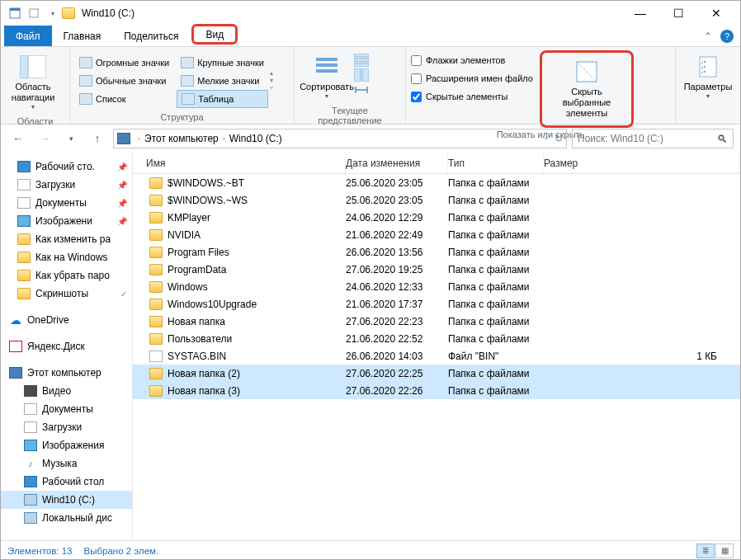  What do you see at coordinates (256, 139) in the screenshot?
I see `crumb-drive: Wind10 (C:)` at bounding box center [256, 139].